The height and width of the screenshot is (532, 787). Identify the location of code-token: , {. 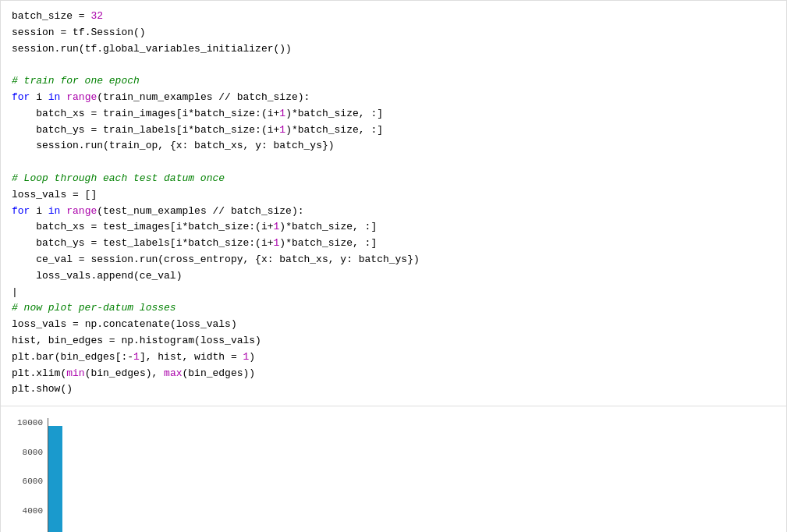
(251, 259).